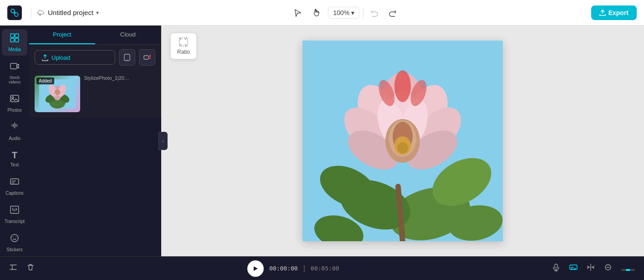  What do you see at coordinates (13, 268) in the screenshot?
I see `trim-button` at bounding box center [13, 268].